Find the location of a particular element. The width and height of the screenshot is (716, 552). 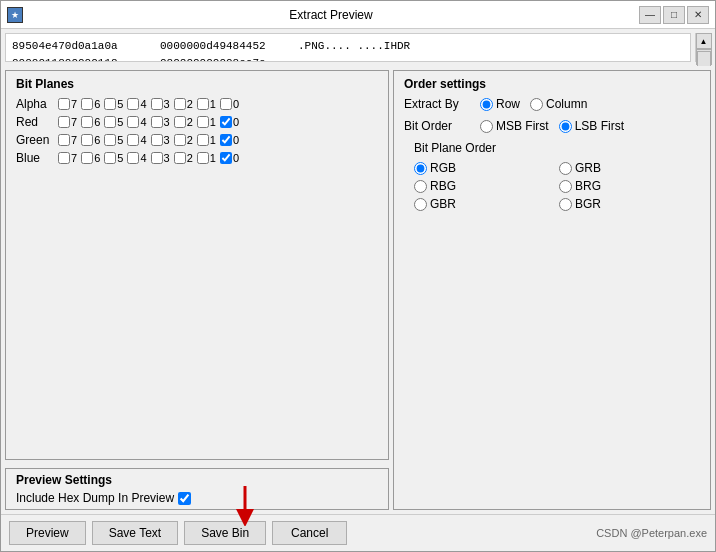

bit-order-options: MSB First LSB First is located at coordinates (552, 126).